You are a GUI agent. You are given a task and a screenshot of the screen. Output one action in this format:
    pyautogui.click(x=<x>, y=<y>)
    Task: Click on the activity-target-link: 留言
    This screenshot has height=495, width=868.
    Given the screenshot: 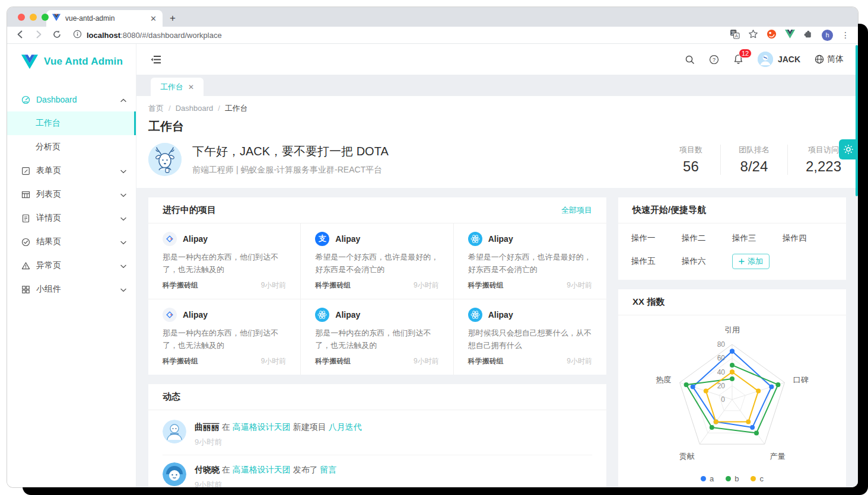 What is the action you would take?
    pyautogui.click(x=329, y=470)
    